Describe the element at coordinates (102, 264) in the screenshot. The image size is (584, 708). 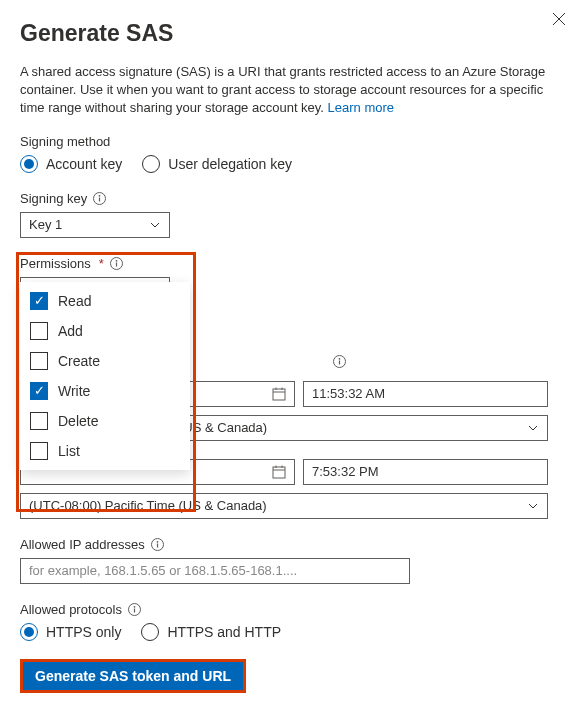
I see `required-asterisk: *` at that location.